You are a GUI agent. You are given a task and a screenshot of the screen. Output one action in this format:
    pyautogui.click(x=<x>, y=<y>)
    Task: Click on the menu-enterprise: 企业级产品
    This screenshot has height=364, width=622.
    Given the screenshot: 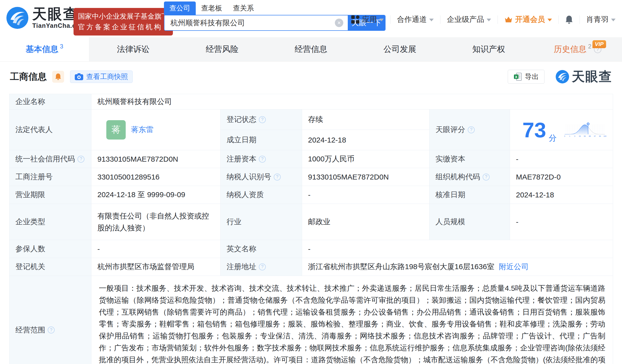 What is the action you would take?
    pyautogui.click(x=469, y=19)
    